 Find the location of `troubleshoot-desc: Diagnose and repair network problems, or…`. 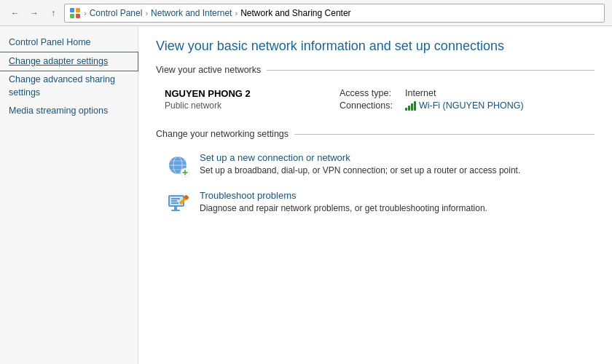

troubleshoot-desc: Diagnose and repair network problems, or… is located at coordinates (344, 208).